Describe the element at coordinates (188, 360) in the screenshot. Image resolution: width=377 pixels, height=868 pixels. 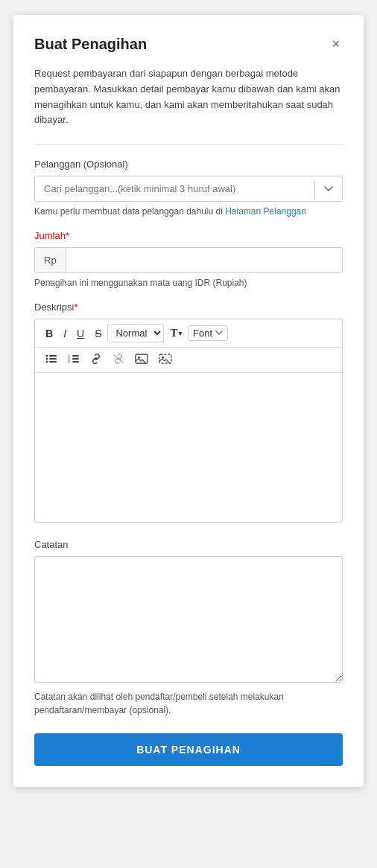
I see `editor-toolbar-row2: 1. 2. 3.` at that location.